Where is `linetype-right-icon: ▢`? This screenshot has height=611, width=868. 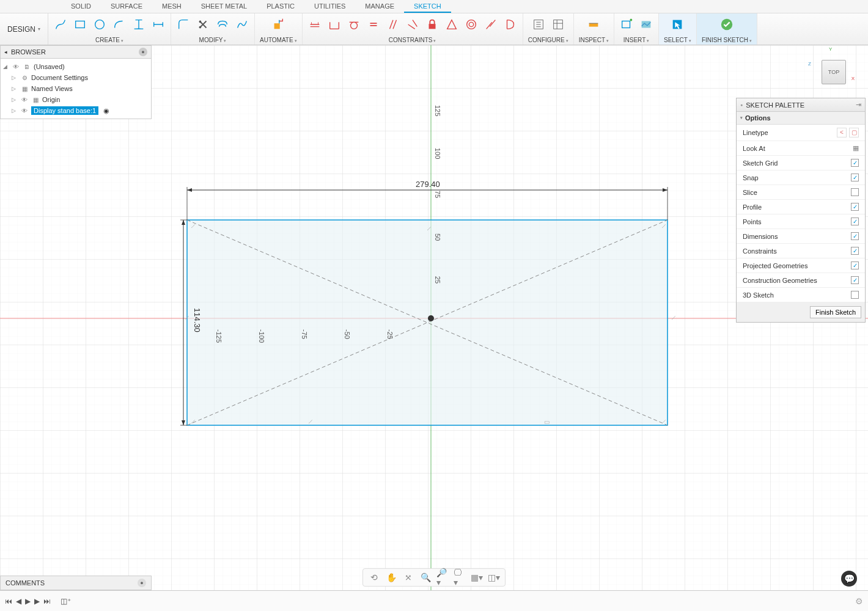 linetype-right-icon: ▢ is located at coordinates (854, 133).